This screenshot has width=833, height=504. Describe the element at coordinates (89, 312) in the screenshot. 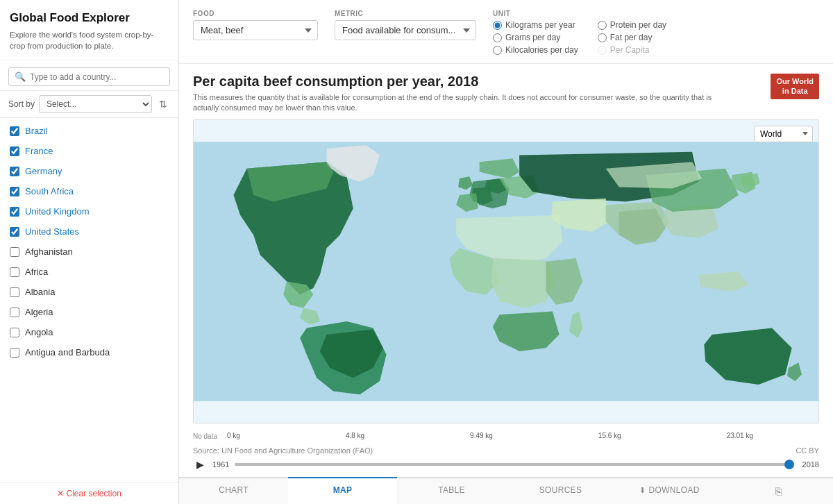

I see `list-item: Algeria` at that location.